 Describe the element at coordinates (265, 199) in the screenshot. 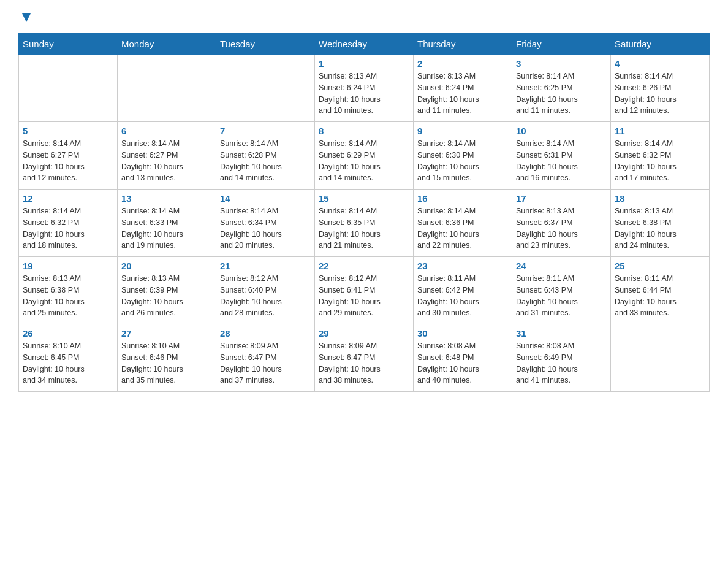

I see `day-number: 14` at that location.